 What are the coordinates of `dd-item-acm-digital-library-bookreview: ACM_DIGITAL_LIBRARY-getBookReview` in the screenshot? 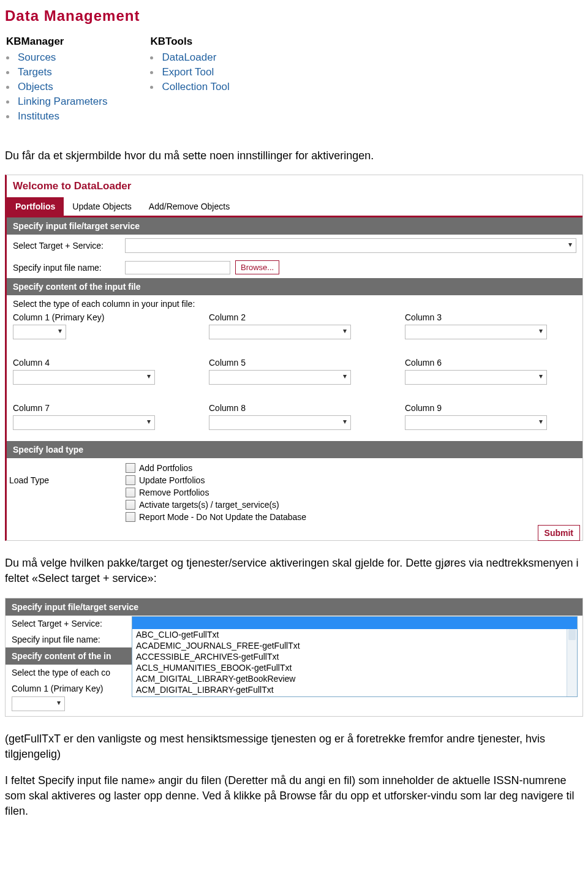 It's located at (350, 679).